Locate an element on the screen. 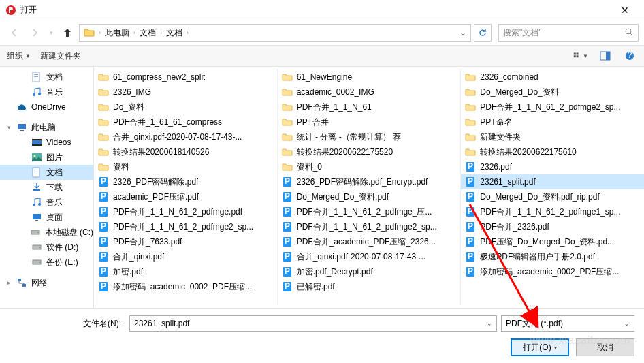  open-button: 打开(O)▾ is located at coordinates (540, 347).